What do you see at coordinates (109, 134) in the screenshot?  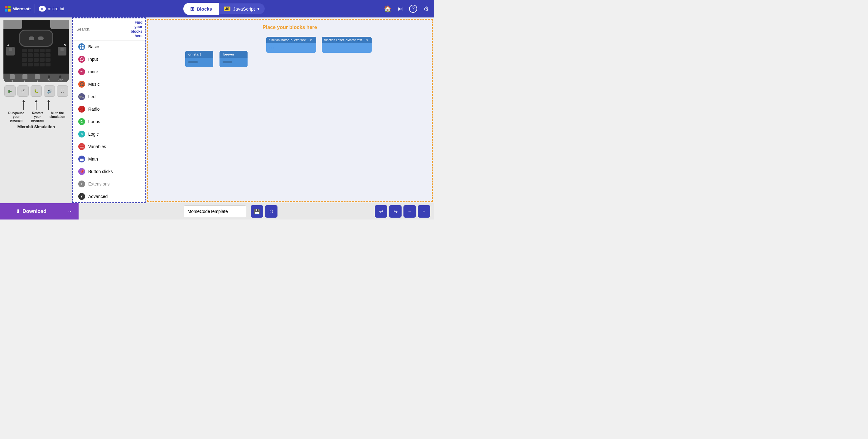 I see `sidebar-item-logic: ✕ Logic` at bounding box center [109, 134].